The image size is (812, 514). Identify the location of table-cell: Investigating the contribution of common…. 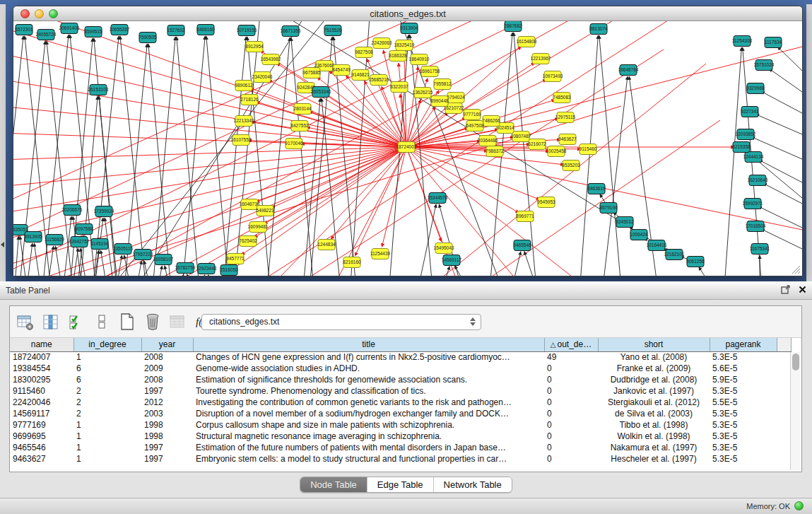
(369, 402).